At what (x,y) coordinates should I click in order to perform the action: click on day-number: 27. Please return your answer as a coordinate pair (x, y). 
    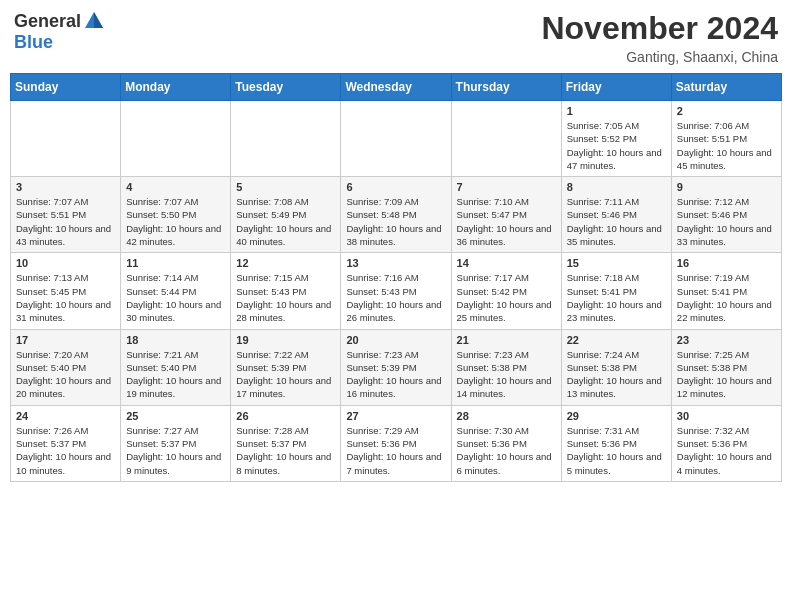
    Looking at the image, I should click on (396, 416).